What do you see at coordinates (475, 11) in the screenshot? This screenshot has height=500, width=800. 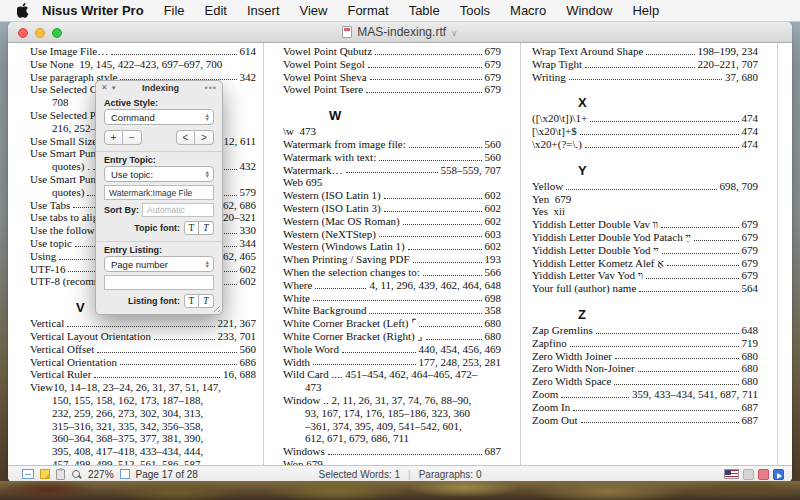 I see `menu-item-tools: Tools` at bounding box center [475, 11].